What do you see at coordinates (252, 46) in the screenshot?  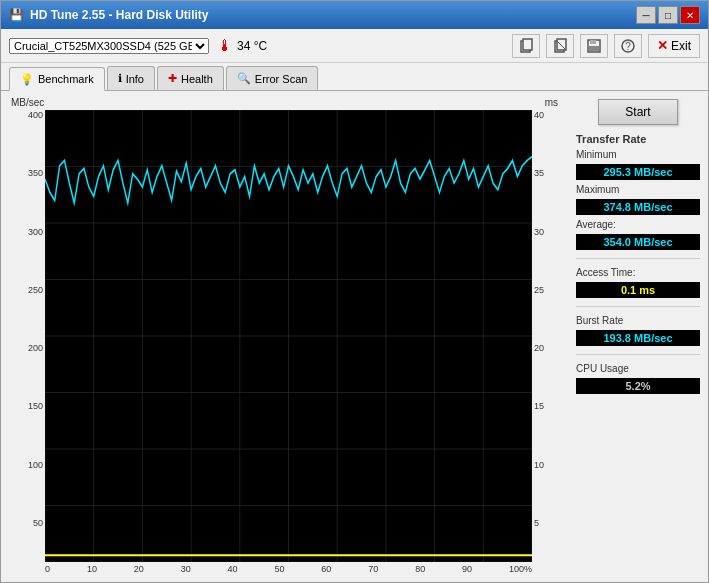 I see `temperature-value: 34 °C` at bounding box center [252, 46].